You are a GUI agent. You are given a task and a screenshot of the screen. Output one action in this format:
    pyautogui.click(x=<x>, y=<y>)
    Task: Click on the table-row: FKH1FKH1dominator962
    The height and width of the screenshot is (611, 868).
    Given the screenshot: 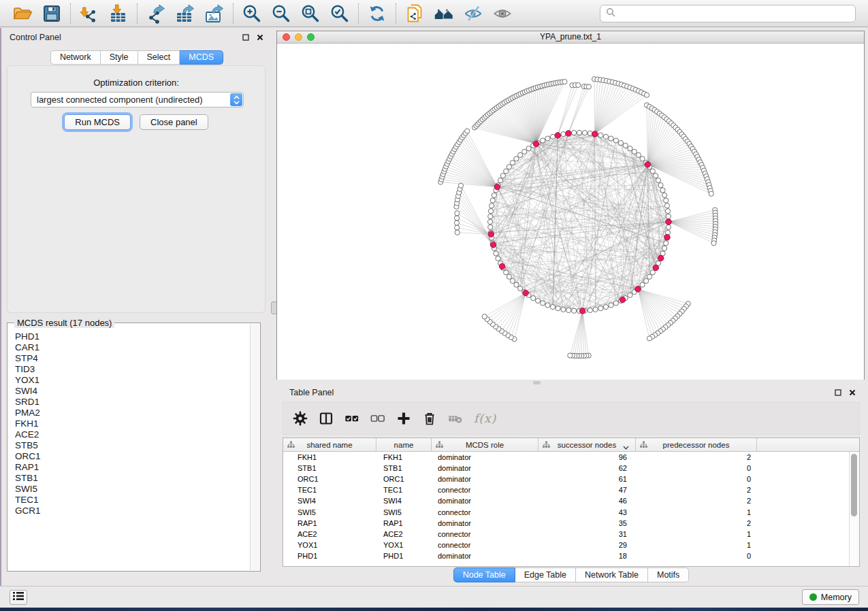 What is the action you would take?
    pyautogui.click(x=571, y=457)
    